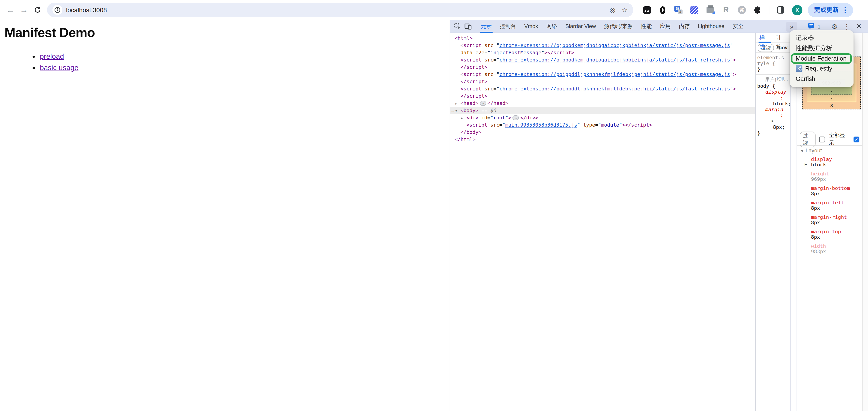  What do you see at coordinates (453, 111) in the screenshot?
I see `node-options-dots-icon: …` at bounding box center [453, 111].